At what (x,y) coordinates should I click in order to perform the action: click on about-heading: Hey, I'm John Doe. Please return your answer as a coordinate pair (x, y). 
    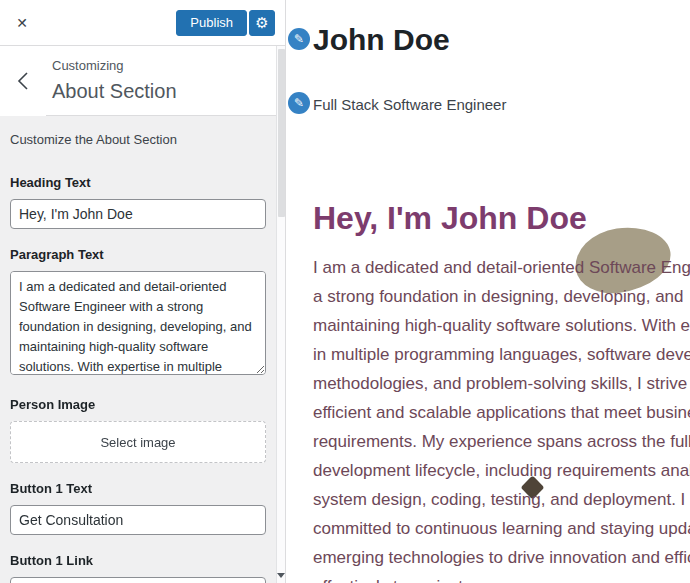
    Looking at the image, I should click on (502, 218).